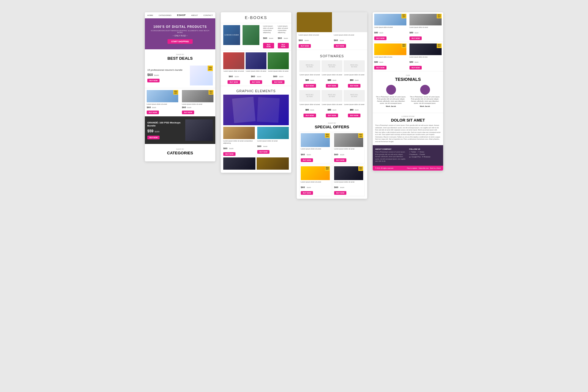 The height and width of the screenshot is (392, 588). What do you see at coordinates (150, 15) in the screenshot?
I see `nav-home: HOME` at bounding box center [150, 15].